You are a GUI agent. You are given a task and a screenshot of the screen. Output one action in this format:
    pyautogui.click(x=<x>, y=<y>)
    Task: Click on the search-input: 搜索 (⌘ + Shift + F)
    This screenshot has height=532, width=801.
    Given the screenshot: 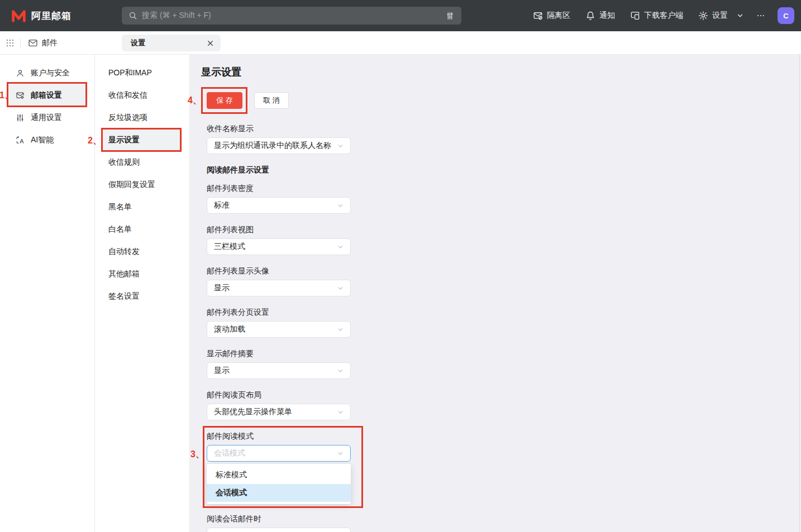 What is the action you would take?
    pyautogui.click(x=292, y=16)
    